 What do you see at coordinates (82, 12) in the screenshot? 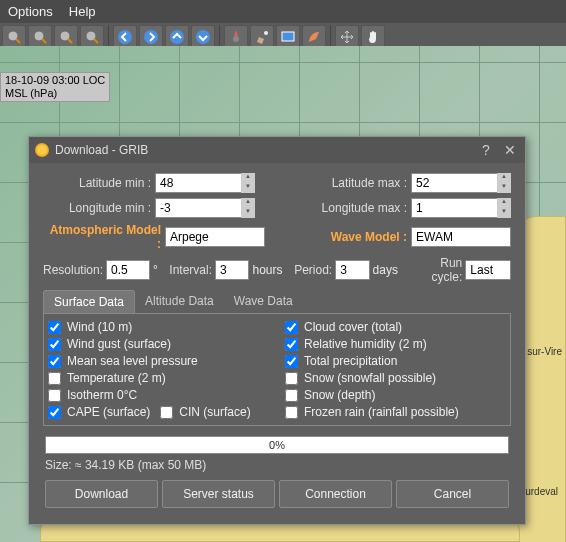
I see `menu-help: Help` at bounding box center [82, 12].